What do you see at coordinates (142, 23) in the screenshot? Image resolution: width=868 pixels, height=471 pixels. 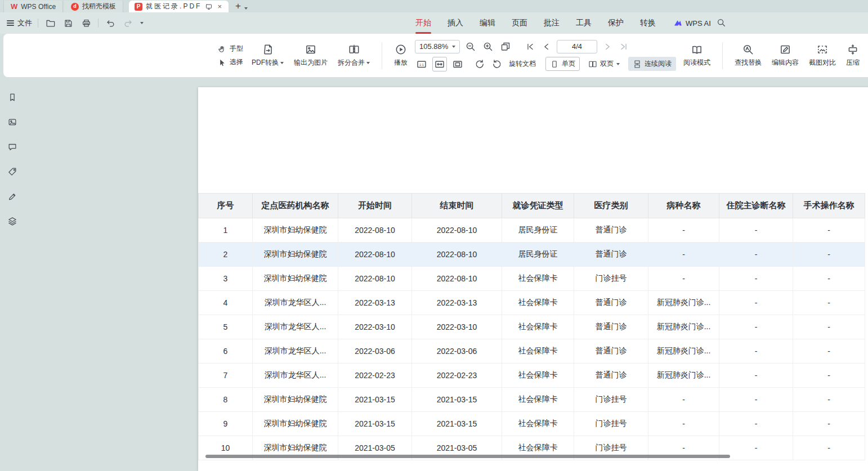 I see `undo-history-dropdown-icon` at bounding box center [142, 23].